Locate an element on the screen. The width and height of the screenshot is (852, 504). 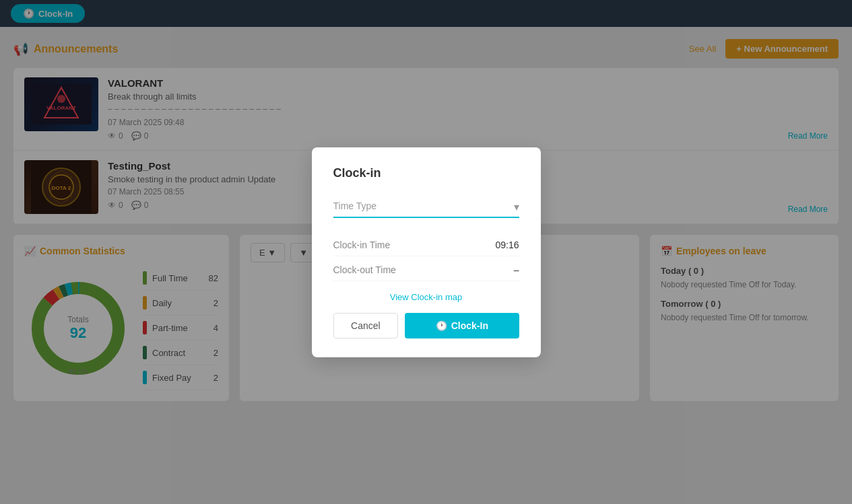
modal-title: Clock-in is located at coordinates (426, 174).